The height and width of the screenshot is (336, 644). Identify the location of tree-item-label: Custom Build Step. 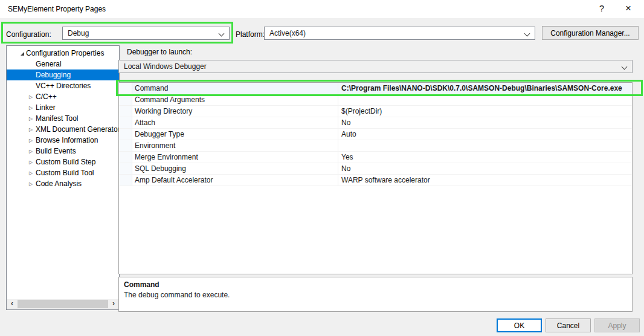
(65, 162).